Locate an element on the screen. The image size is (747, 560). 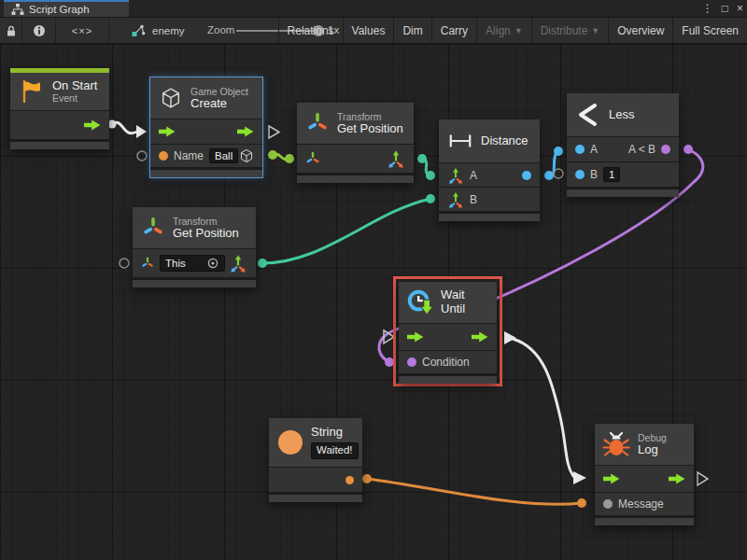
port-row: A A < B is located at coordinates (623, 149).